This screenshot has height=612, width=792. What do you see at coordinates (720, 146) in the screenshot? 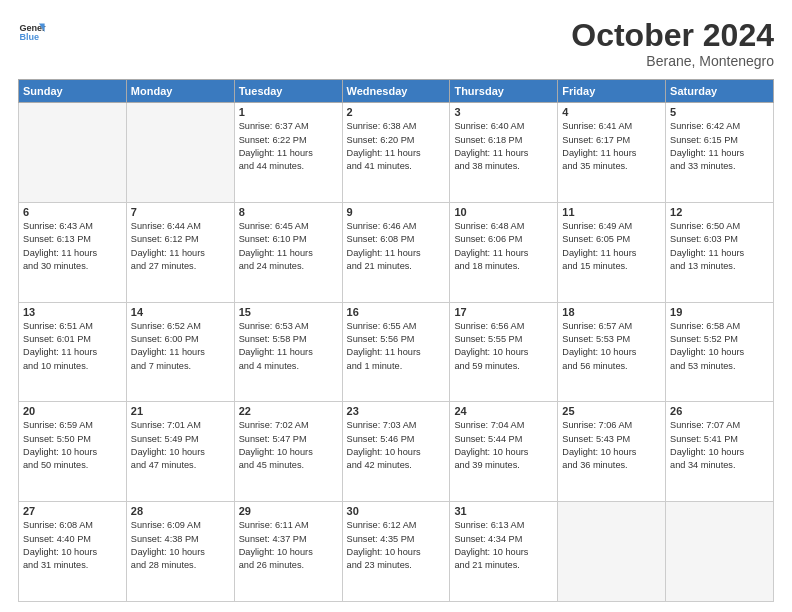
I see `day-info: Sunrise: 6:42 AM Sunset: 6:15 PM Dayligh…` at bounding box center [720, 146].